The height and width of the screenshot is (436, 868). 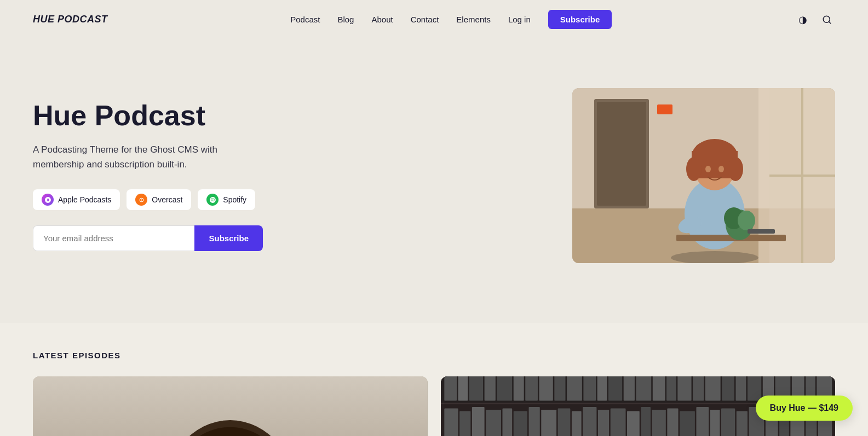 I want to click on spotify-label: Spotify, so click(x=234, y=200).